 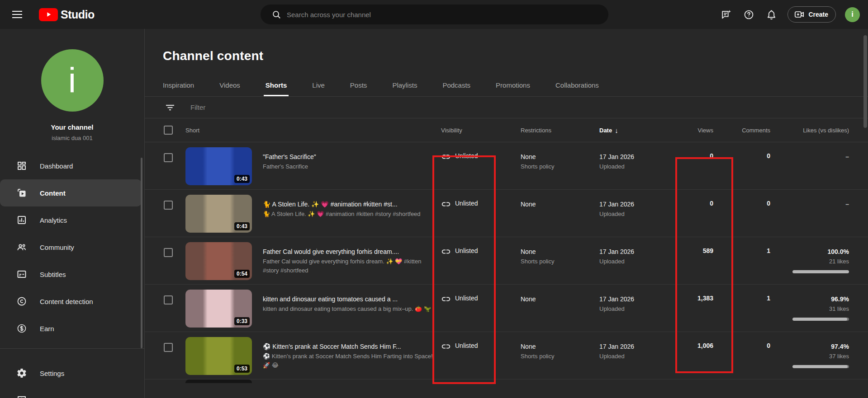 I want to click on next-row-sliver, so click(x=507, y=381).